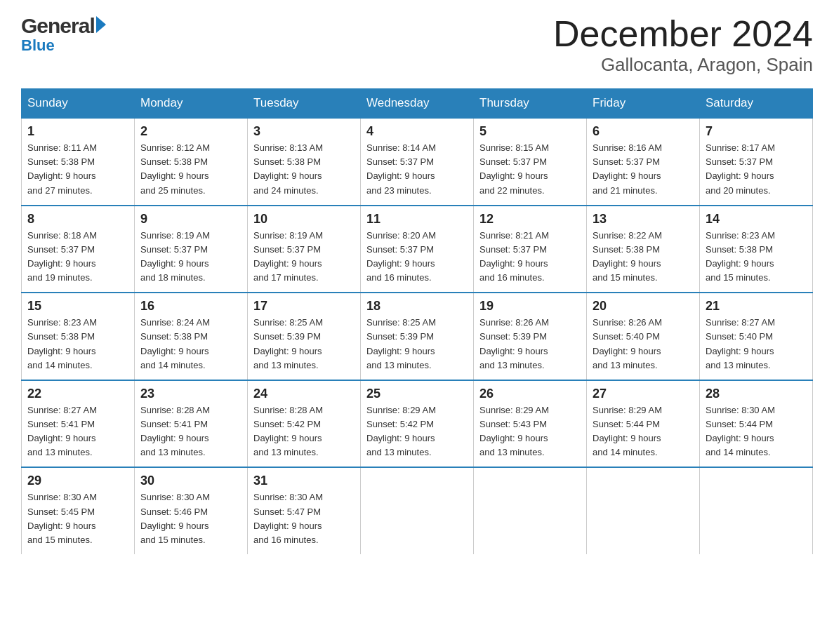 This screenshot has height=644, width=834. What do you see at coordinates (514, 182) in the screenshot?
I see `day-daylight: Daylight: 9 hoursand 22 minutes.` at bounding box center [514, 182].